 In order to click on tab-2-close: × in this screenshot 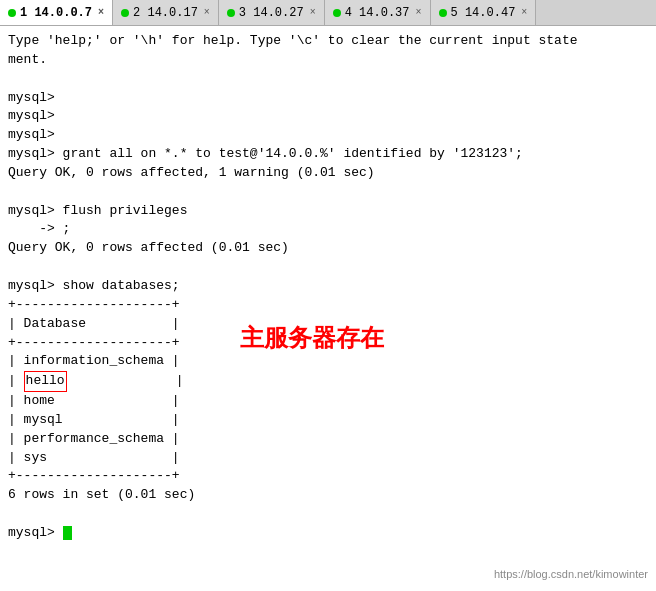, I will do `click(207, 12)`.